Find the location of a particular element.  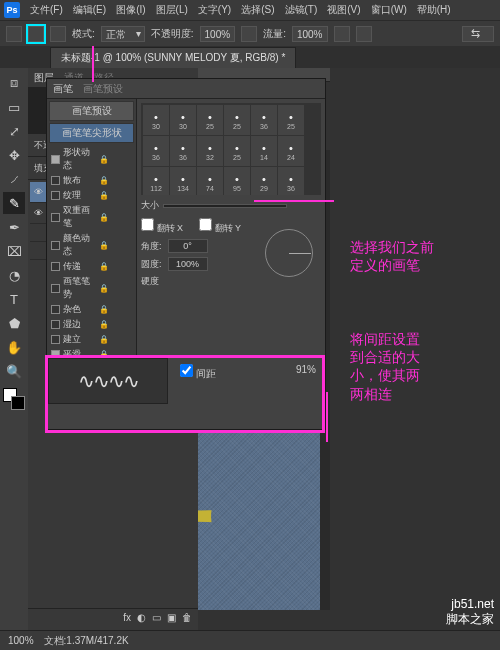

pressure-opacity-icon is located at coordinates (249, 34).